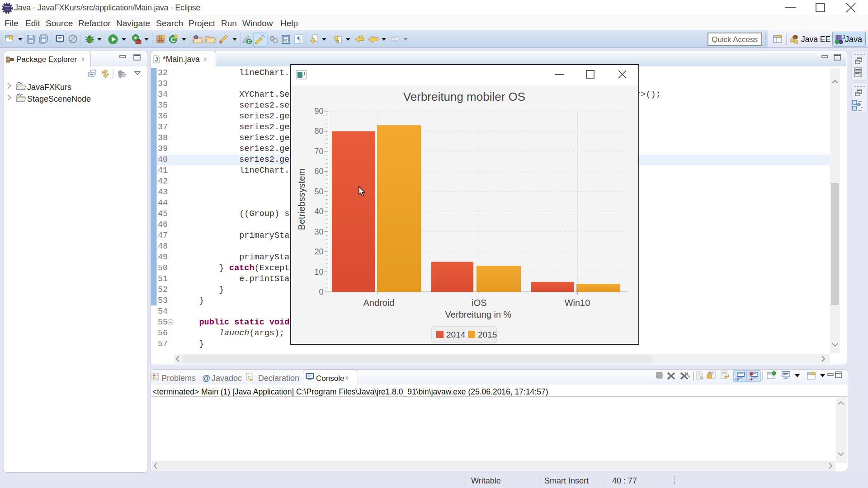 The image size is (868, 488). Describe the element at coordinates (319, 151) in the screenshot. I see `svg-text: 70` at that location.